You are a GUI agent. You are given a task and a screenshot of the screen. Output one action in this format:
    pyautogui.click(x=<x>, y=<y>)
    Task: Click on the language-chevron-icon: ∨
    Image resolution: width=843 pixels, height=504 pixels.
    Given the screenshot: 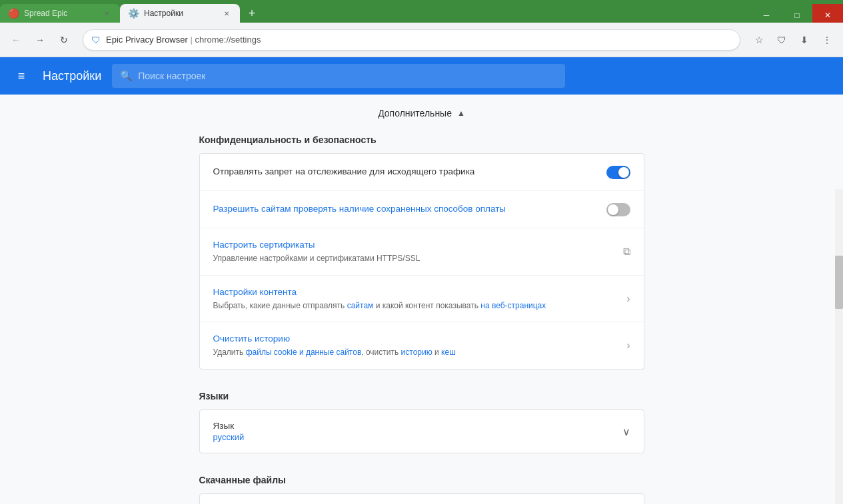 What is the action you would take?
    pyautogui.click(x=626, y=431)
    